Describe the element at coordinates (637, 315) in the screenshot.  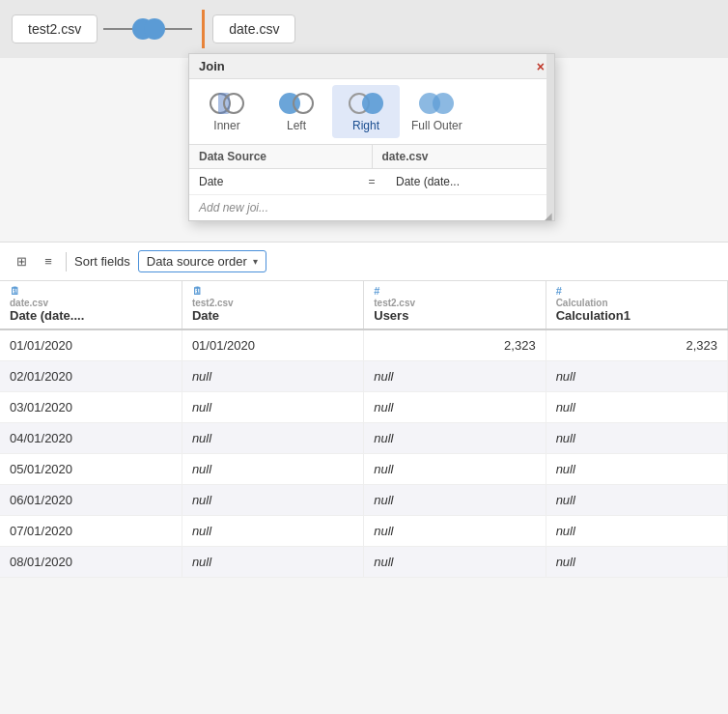
I see `col3-name: Calculation1` at that location.